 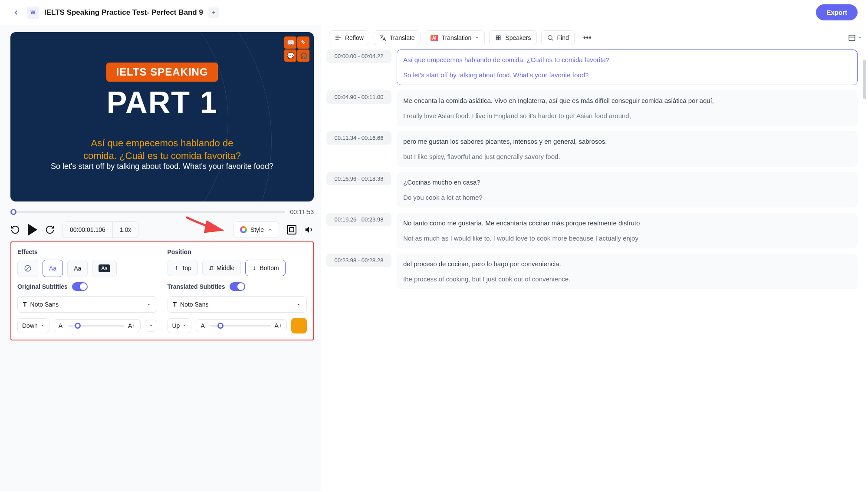 I want to click on progress-slider, so click(x=148, y=212).